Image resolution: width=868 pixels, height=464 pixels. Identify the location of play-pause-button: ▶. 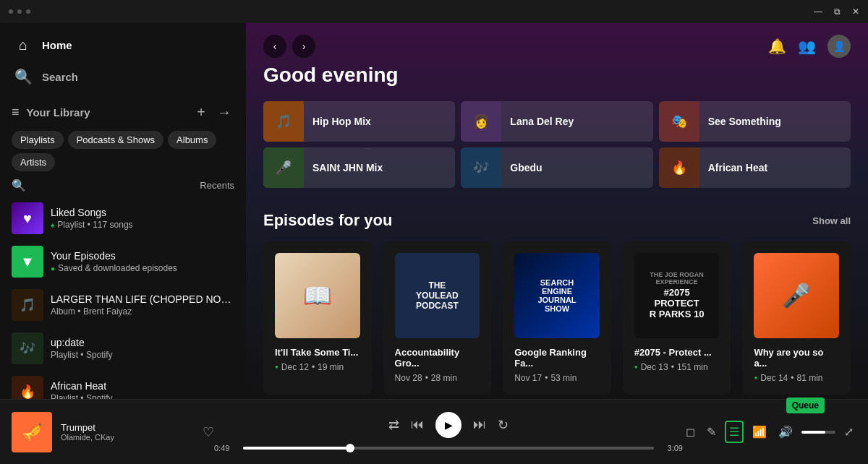
(448, 425).